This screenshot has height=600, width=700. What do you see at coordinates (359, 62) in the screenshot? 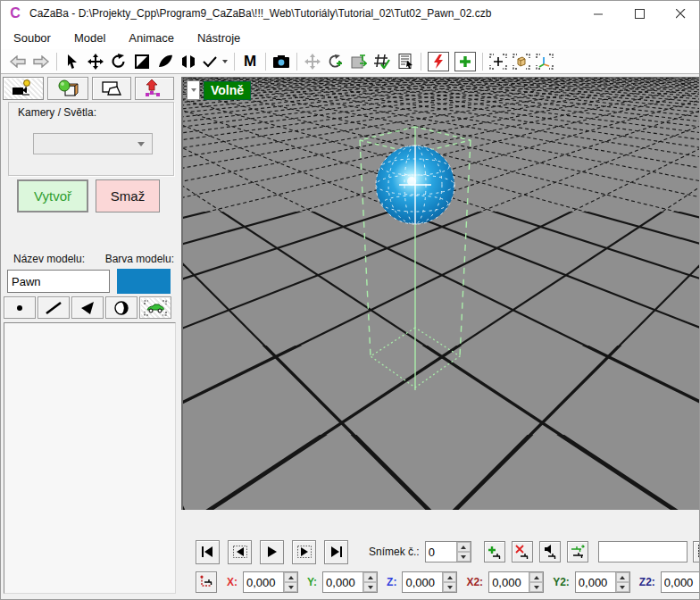
I see `transform-keys-button` at bounding box center [359, 62].